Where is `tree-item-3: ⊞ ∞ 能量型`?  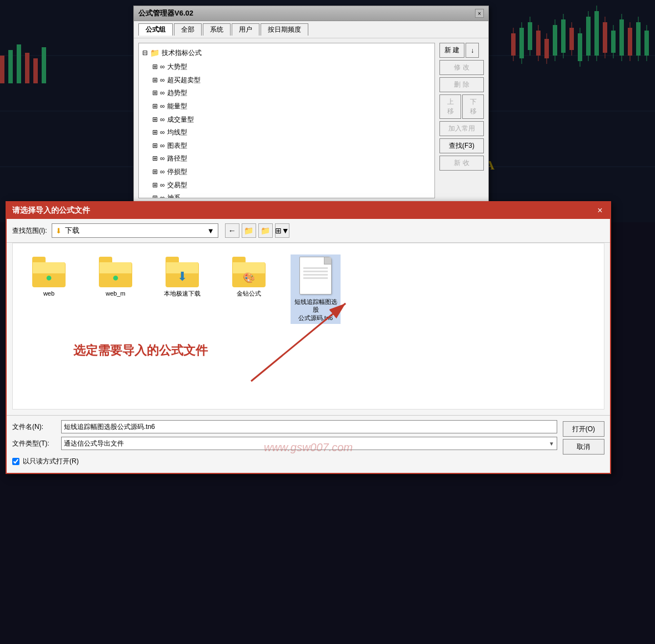
tree-item-3: ⊞ ∞ 能量型 is located at coordinates (287, 107).